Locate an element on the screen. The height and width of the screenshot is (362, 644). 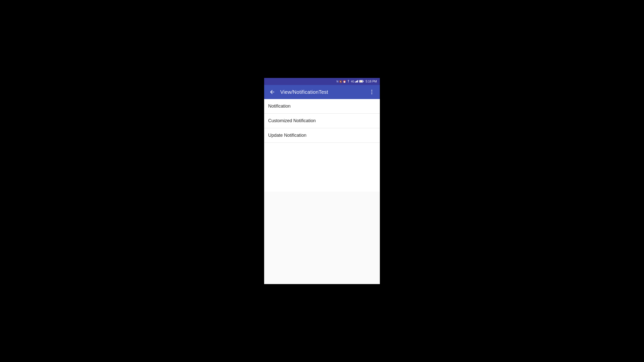
network-icon-1: N is located at coordinates (338, 81).